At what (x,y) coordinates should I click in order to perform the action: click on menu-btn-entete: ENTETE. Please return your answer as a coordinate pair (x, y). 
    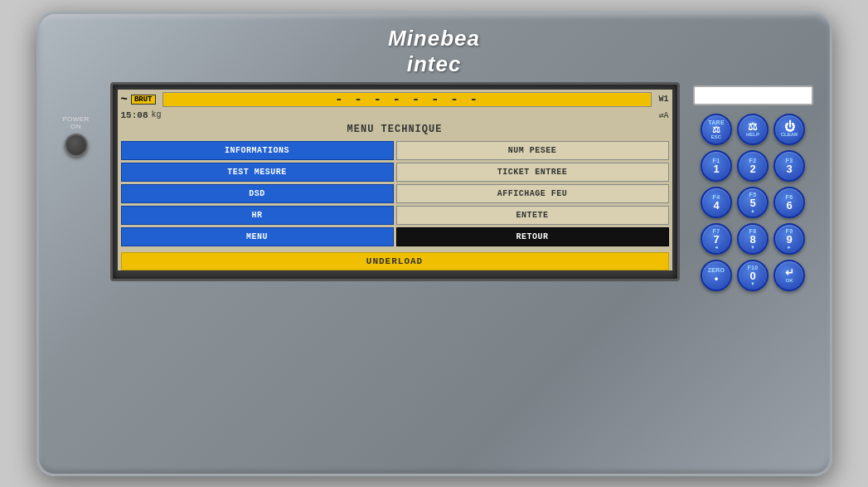
    Looking at the image, I should click on (532, 216).